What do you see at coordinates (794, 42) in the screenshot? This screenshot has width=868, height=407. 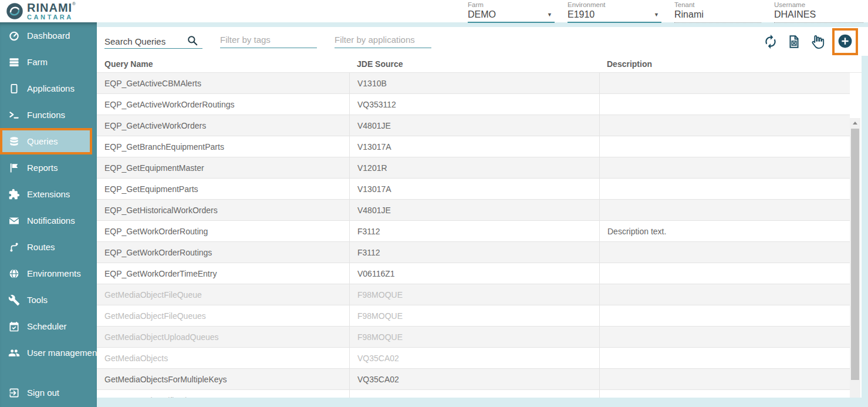 I see `export-excel-button` at bounding box center [794, 42].